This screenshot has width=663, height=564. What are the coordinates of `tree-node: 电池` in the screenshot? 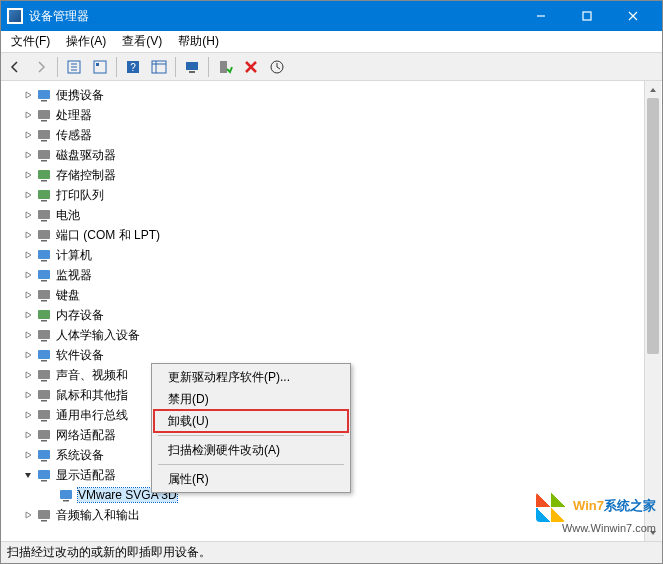 It's located at (323, 215).